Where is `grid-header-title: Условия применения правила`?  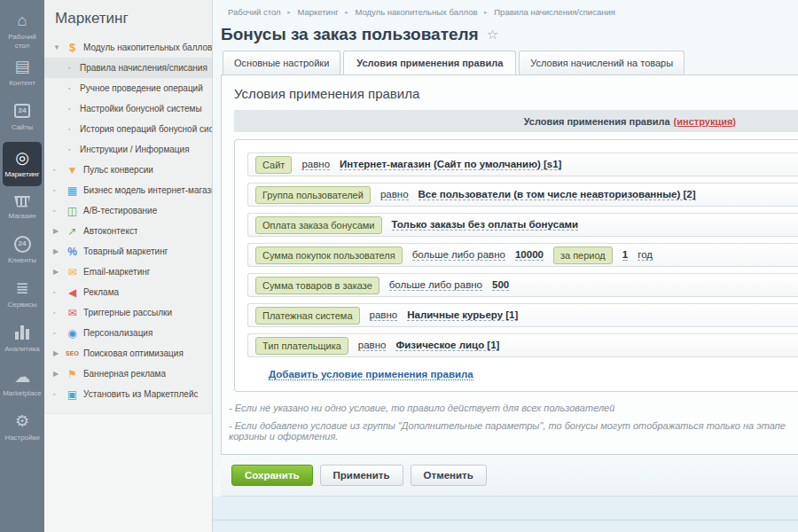
grid-header-title: Условия применения правила is located at coordinates (598, 121).